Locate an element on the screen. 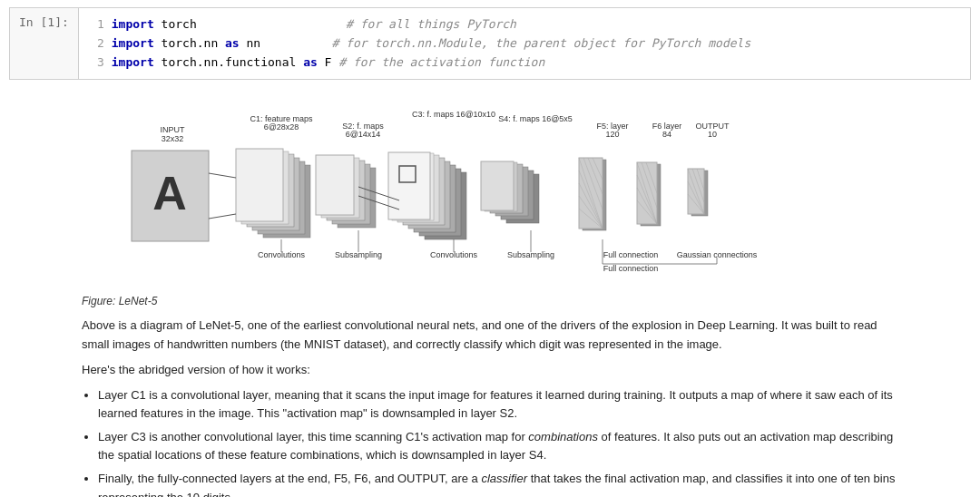 This screenshot has width=980, height=497. line-num-2: 2 is located at coordinates (97, 44).